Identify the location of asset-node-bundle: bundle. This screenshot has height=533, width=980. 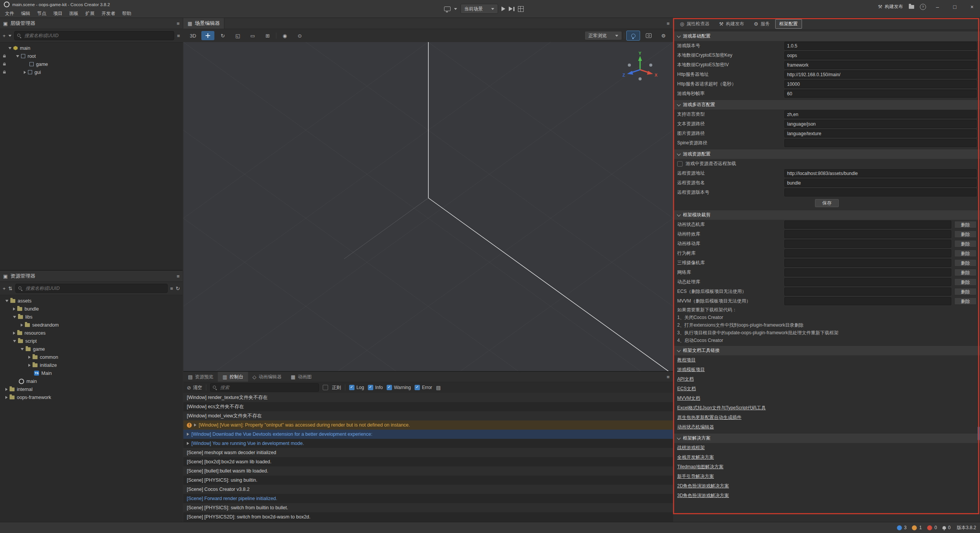
(91, 309).